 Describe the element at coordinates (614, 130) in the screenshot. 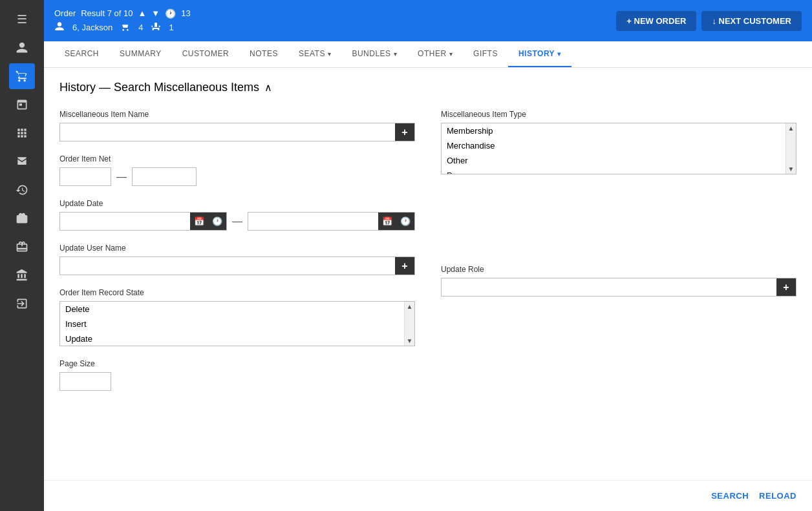

I see `list-item: Membership` at that location.